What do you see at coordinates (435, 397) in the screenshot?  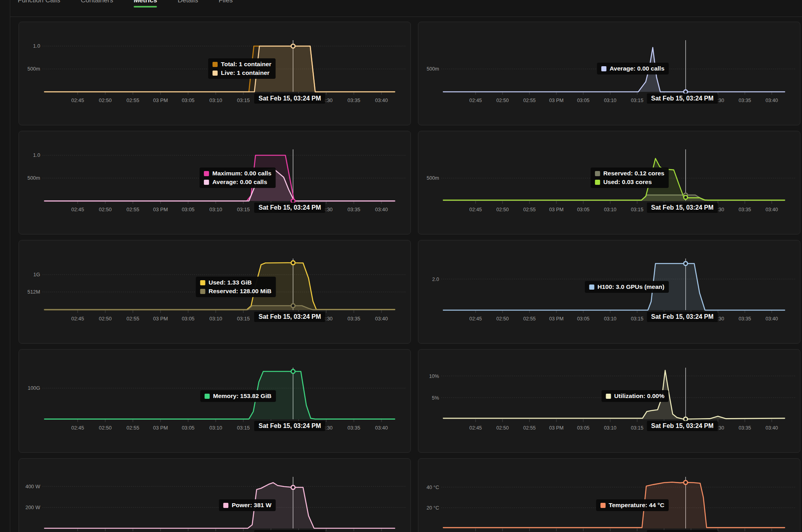 I see `y-axis-tick-label: 5%` at bounding box center [435, 397].